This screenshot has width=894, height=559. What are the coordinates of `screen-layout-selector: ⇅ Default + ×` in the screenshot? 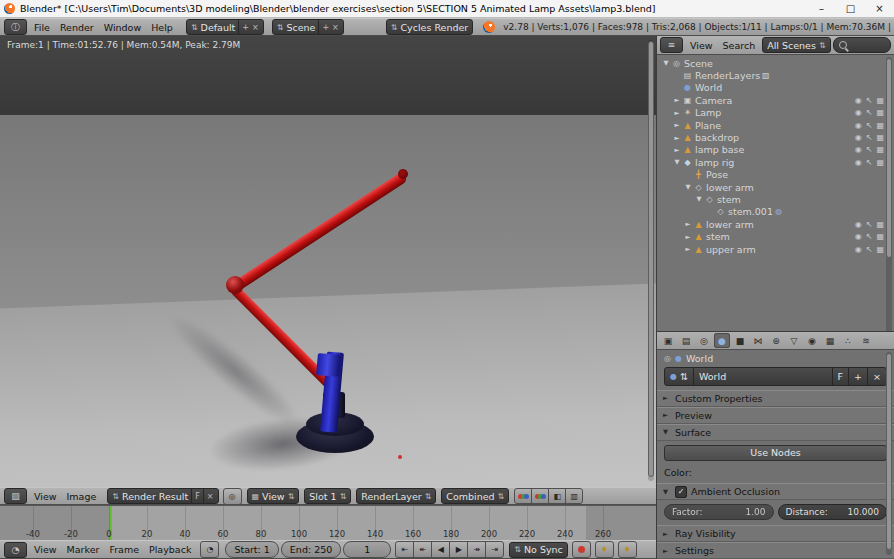 It's located at (225, 27).